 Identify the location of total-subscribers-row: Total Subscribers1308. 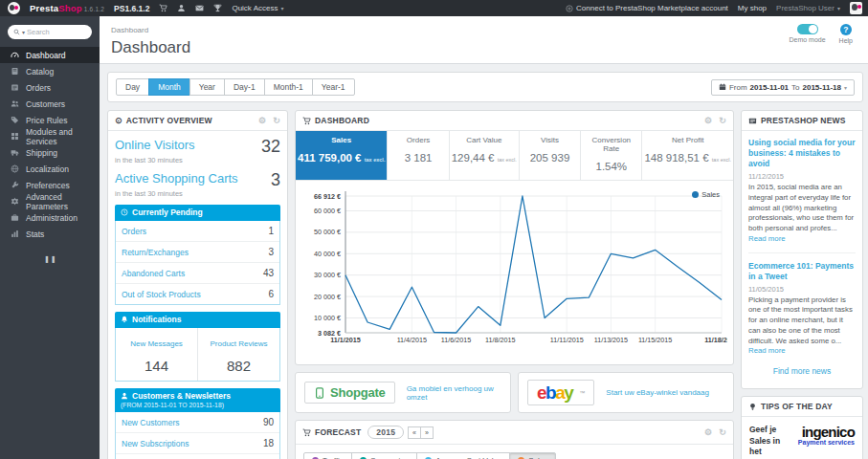
(197, 456).